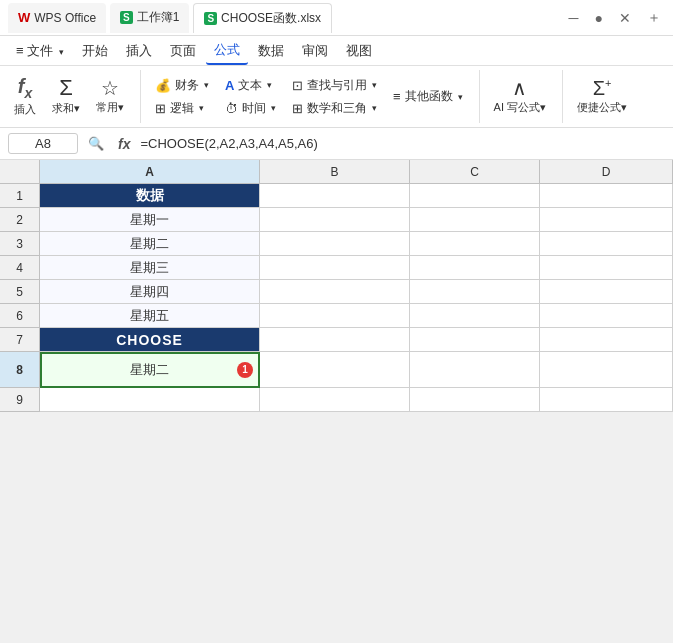 Image resolution: width=673 pixels, height=643 pixels. I want to click on cell-a5: 星期四, so click(150, 292).